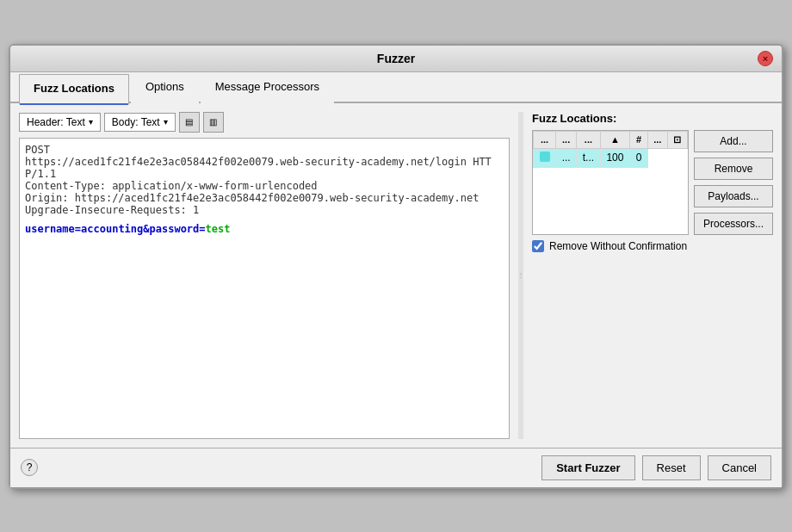 This screenshot has height=532, width=792. I want to click on action-buttons: Add... Remove Payloads... Processors..., so click(733, 182).